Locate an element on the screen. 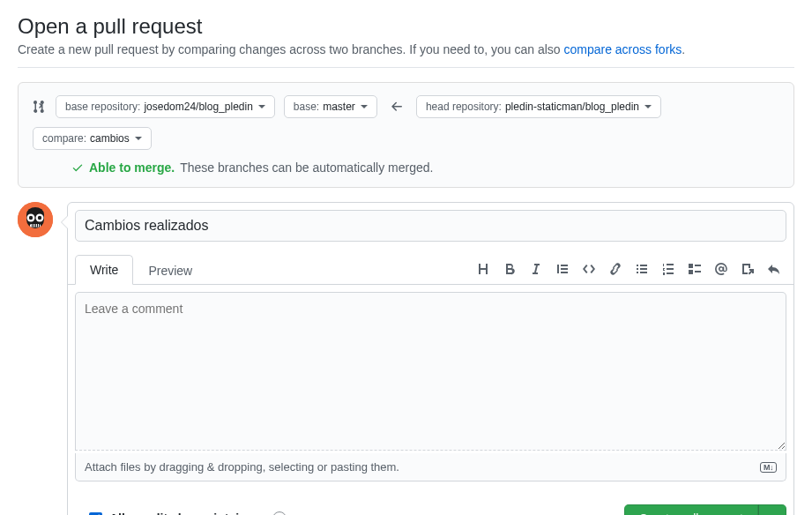 This screenshot has height=515, width=812. numbered-list-icon is located at coordinates (668, 269).